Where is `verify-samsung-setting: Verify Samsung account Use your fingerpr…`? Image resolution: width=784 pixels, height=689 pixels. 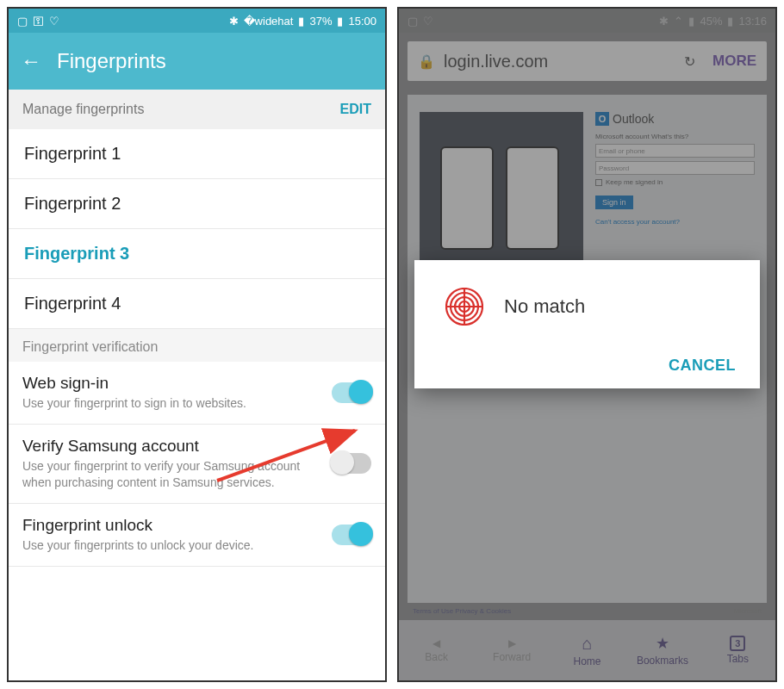 verify-samsung-setting: Verify Samsung account Use your fingerpr… is located at coordinates (196, 464).